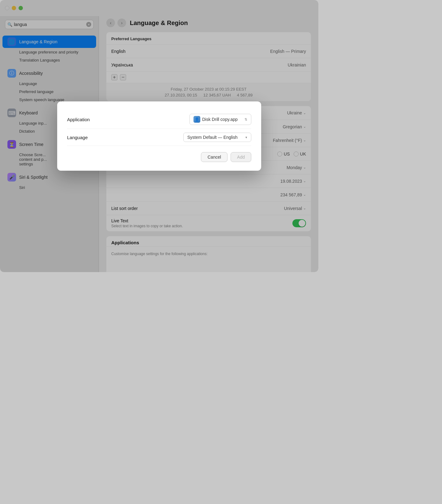  I want to click on modal-language-label: Language, so click(125, 137).